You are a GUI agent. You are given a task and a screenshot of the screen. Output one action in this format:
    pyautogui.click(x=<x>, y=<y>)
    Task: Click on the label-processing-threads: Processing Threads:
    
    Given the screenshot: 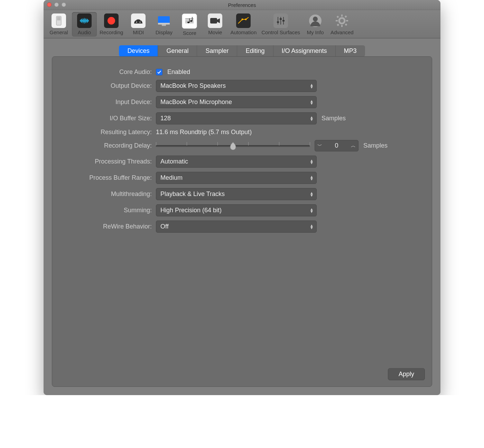 What is the action you would take?
    pyautogui.click(x=109, y=162)
    